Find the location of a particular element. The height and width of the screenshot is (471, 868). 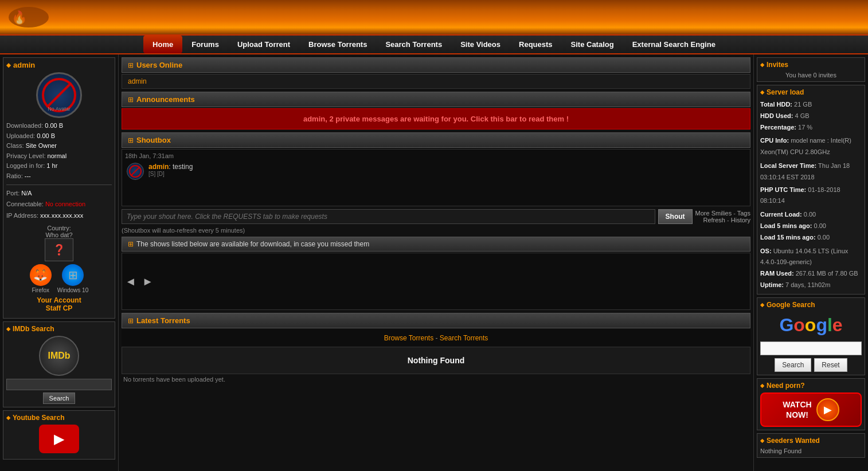

watch-now-box: WATCHNOW! ▶ is located at coordinates (811, 410).